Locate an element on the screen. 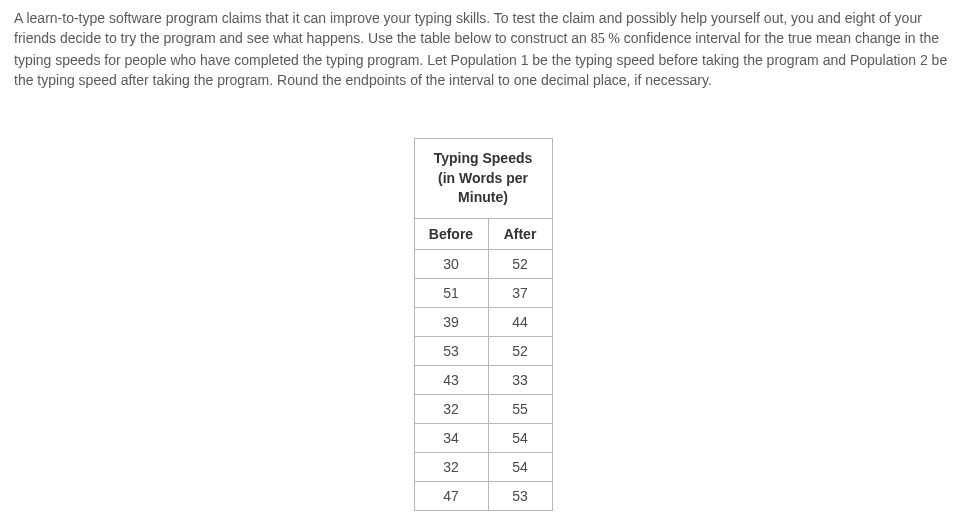 The image size is (966, 515). table-row: 51 37 is located at coordinates (483, 292).